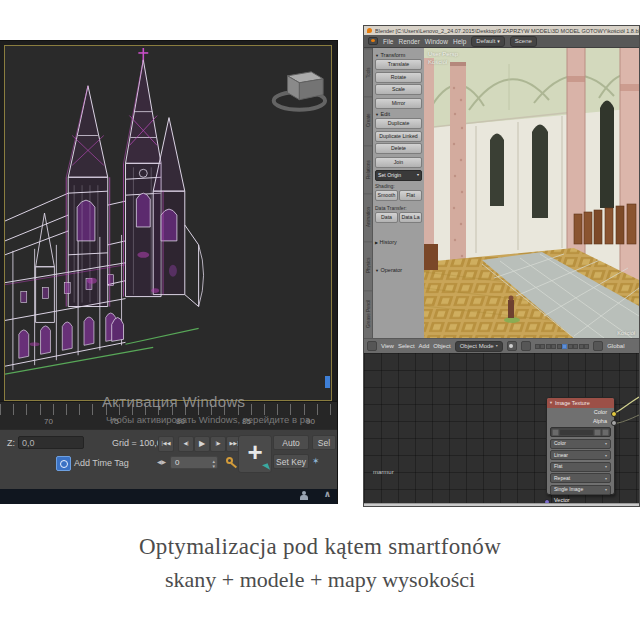 The image size is (640, 640). What do you see at coordinates (410, 196) in the screenshot?
I see `shade-flat-button: Flat` at bounding box center [410, 196].